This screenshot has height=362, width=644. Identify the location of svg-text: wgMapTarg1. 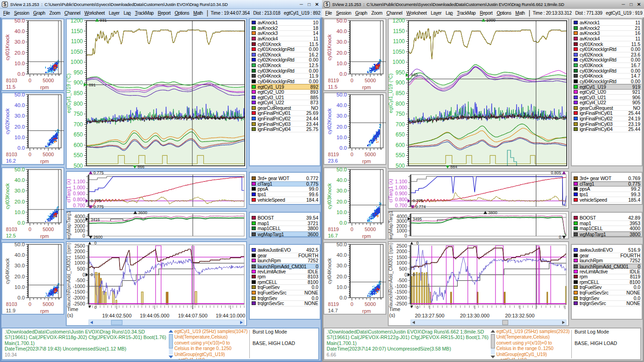
(391, 225).